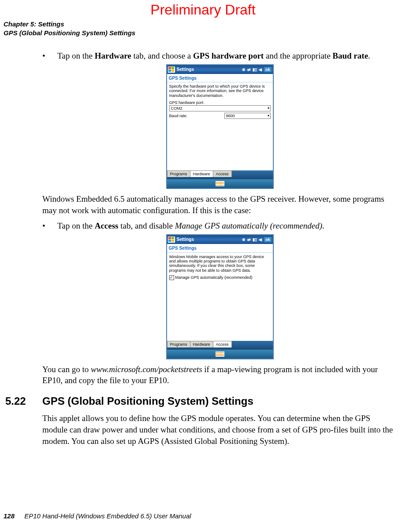 The height and width of the screenshot is (532, 406). I want to click on section-heading: 5.22 GPS (Global Positioning System) Set…, so click(220, 401).